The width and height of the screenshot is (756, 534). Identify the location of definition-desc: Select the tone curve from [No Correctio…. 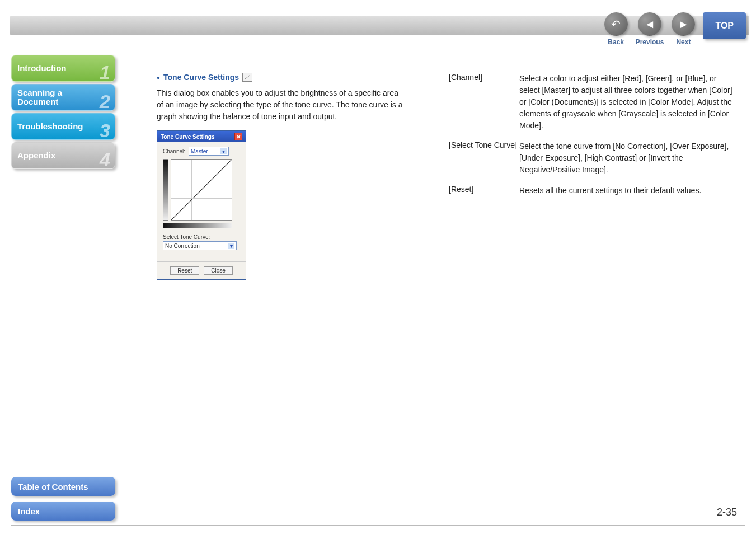
(627, 158).